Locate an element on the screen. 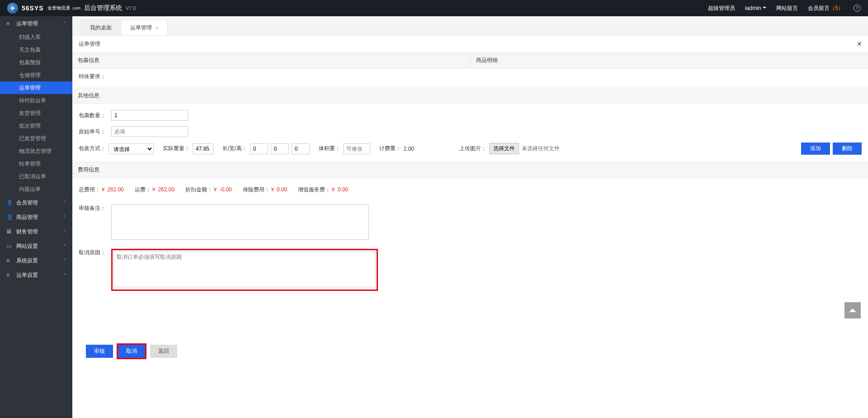 This screenshot has width=868, height=418. insurance: 保险费用：￥ 0.00 is located at coordinates (265, 190).